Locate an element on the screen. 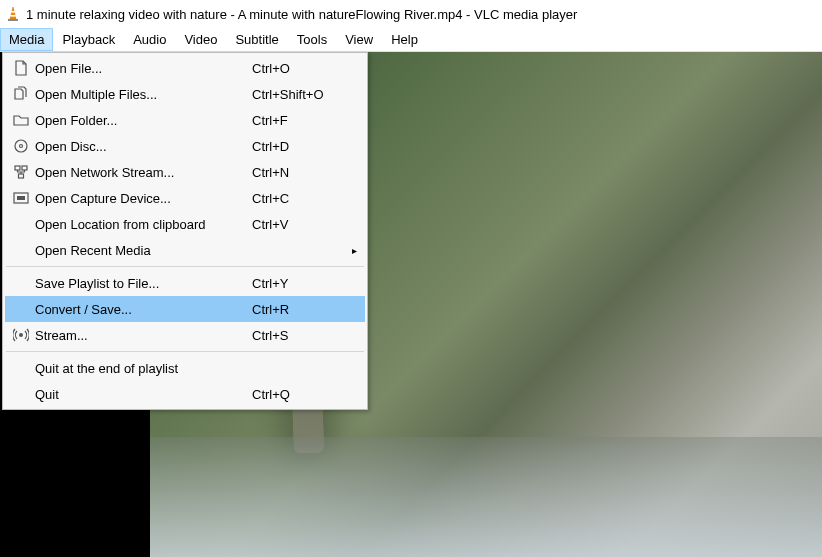  media-menu-open-capture-device: Open Capture Device...Ctrl+C is located at coordinates (185, 198).